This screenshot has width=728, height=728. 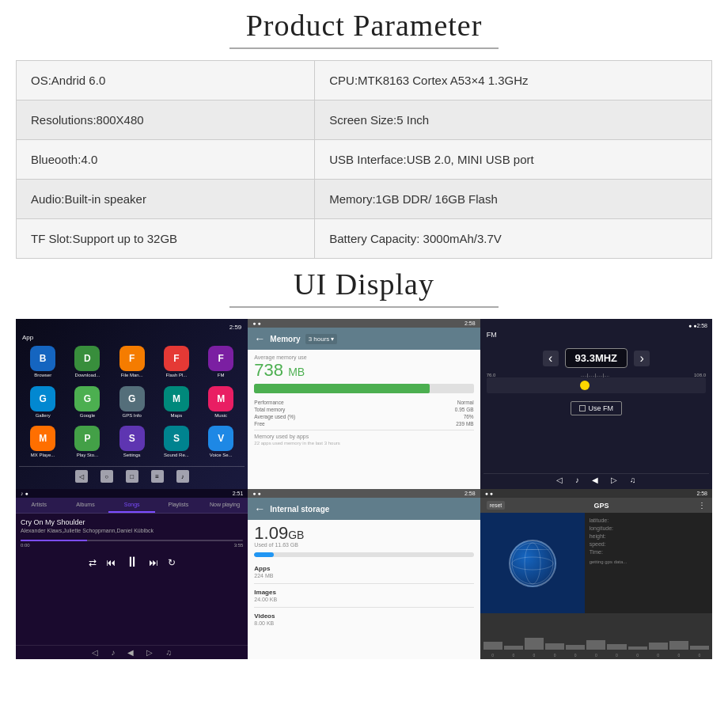 What do you see at coordinates (496, 505) in the screenshot?
I see `gps-reset-button: reset` at bounding box center [496, 505].